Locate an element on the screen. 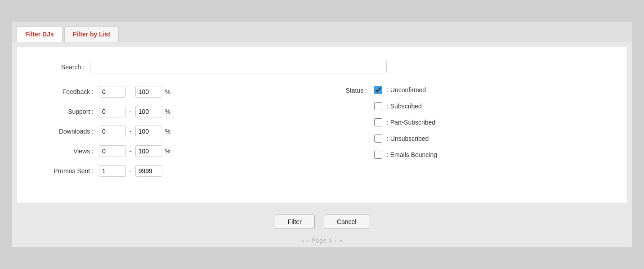 This screenshot has height=269, width=644. search-label: Search : is located at coordinates (58, 67).